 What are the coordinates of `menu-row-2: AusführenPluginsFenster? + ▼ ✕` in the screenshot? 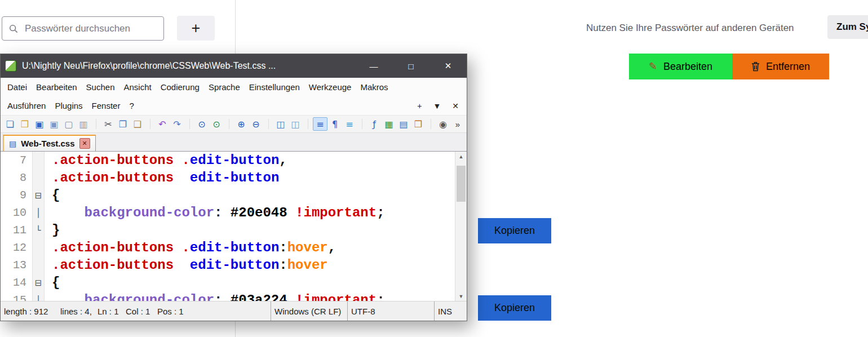 It's located at (233, 106).